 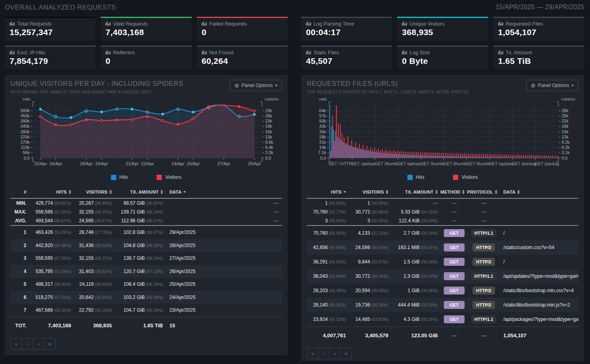 What do you see at coordinates (320, 276) in the screenshot?
I see `number: 36,043` at bounding box center [320, 276].